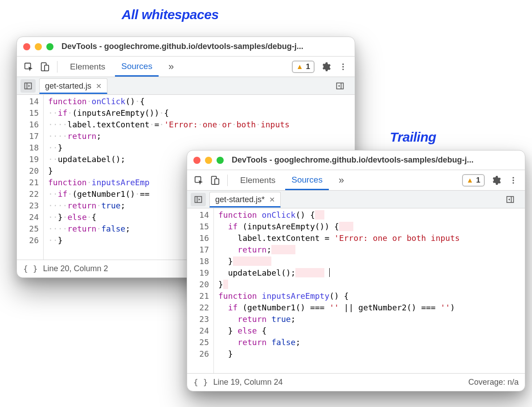  What do you see at coordinates (494, 382) in the screenshot?
I see `coverage-status: Coverage: n/a` at bounding box center [494, 382].